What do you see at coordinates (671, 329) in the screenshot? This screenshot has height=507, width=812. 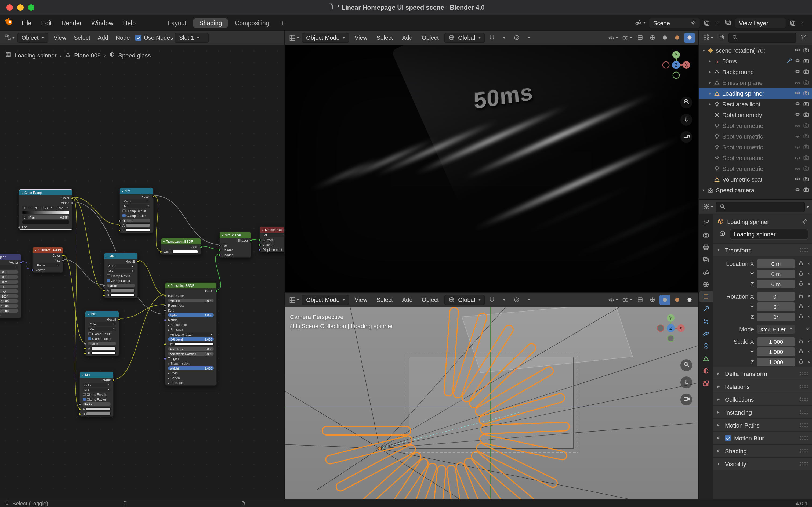 I see `navigation-gizmo: Y X Z` at bounding box center [671, 329].